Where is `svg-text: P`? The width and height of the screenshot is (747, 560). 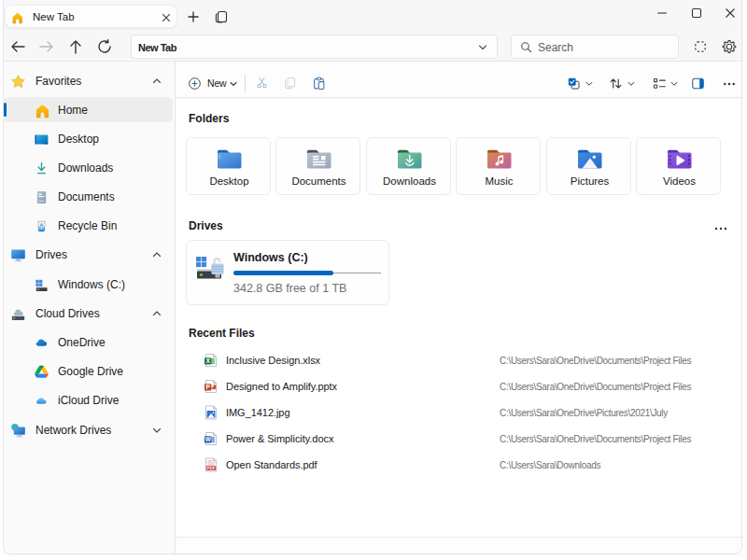
svg-text: P is located at coordinates (207, 386).